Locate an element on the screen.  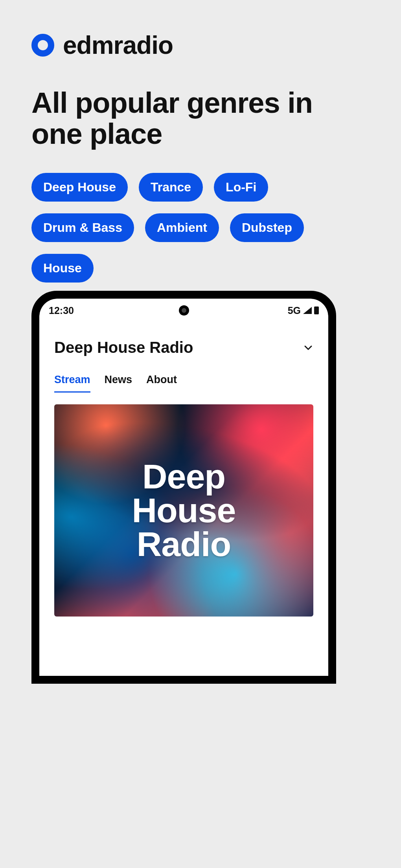
genre-chip: Drum & Bass is located at coordinates (83, 228).